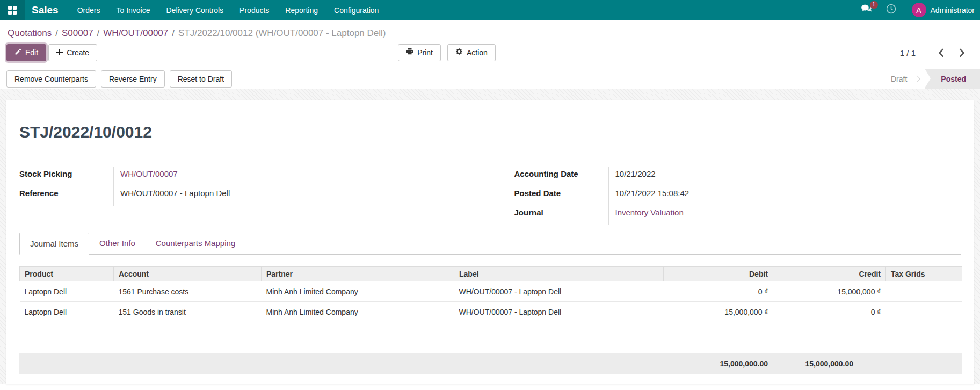 The width and height of the screenshot is (980, 390). What do you see at coordinates (490, 31) in the screenshot?
I see `breadcrumb-bar: Quotations/S00007/WH/OUT/00007/STJ/2022/…` at bounding box center [490, 31].